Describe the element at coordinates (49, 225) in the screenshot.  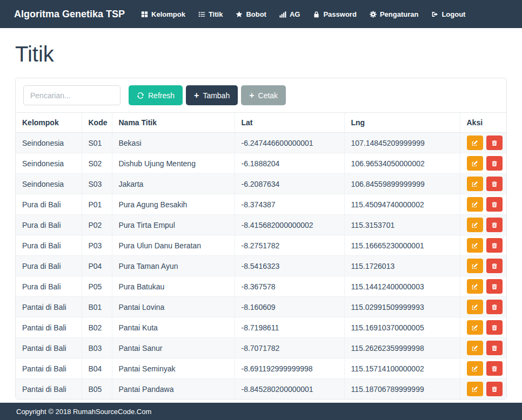
I see `cell-kelompok: Pura di Bali` at that location.